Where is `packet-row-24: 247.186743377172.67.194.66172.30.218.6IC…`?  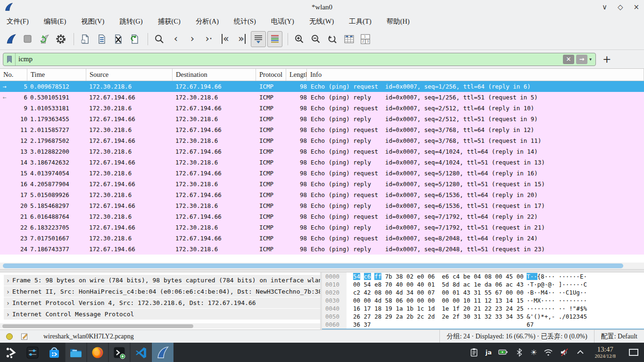
packet-row-24: 247.186743377172.67.194.66172.30.218.6IC… is located at coordinates (322, 249).